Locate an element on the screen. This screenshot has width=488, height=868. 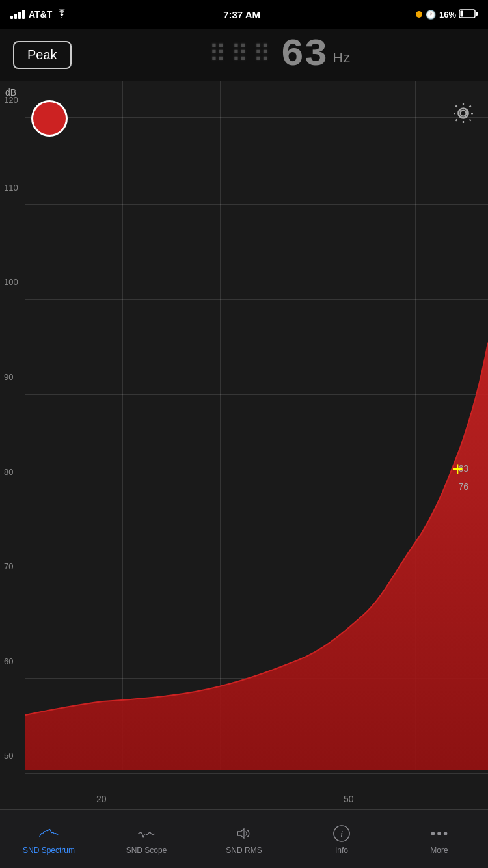
y-label-50: 50 is located at coordinates (8, 756).